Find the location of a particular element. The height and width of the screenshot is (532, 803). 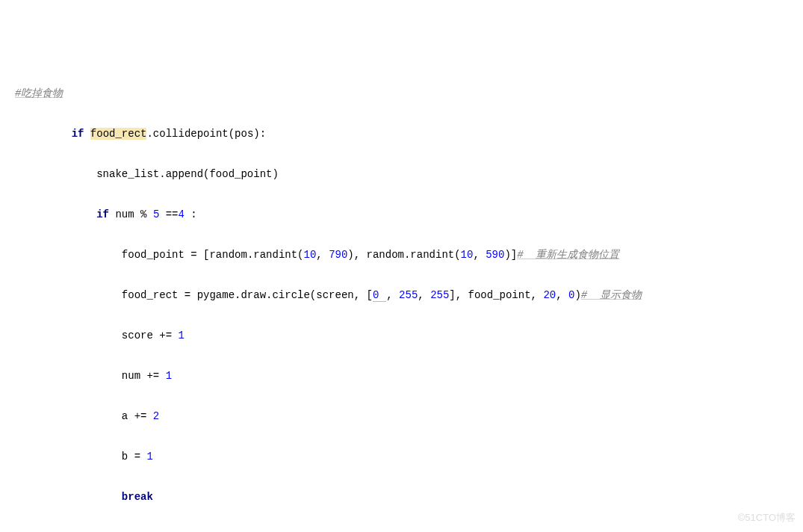

code-line: if num % 5 == 0: is located at coordinates (409, 530).